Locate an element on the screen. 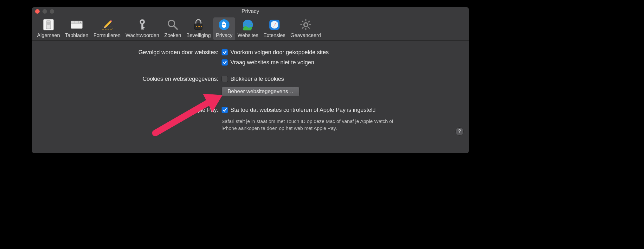 The height and width of the screenshot is (249, 644). switch-icon is located at coordinates (48, 25).